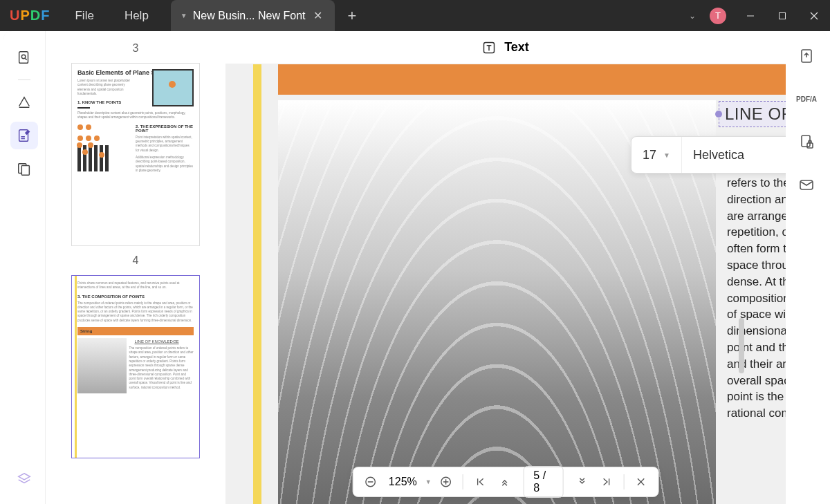 The image size is (830, 504). I want to click on thumb-text: Point interpretation within spatial cont…, so click(167, 144).